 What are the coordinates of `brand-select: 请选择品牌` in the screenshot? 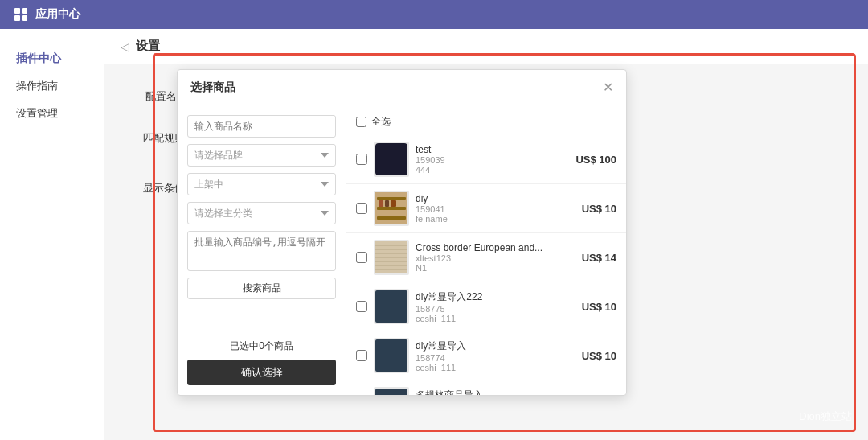 It's located at (262, 155).